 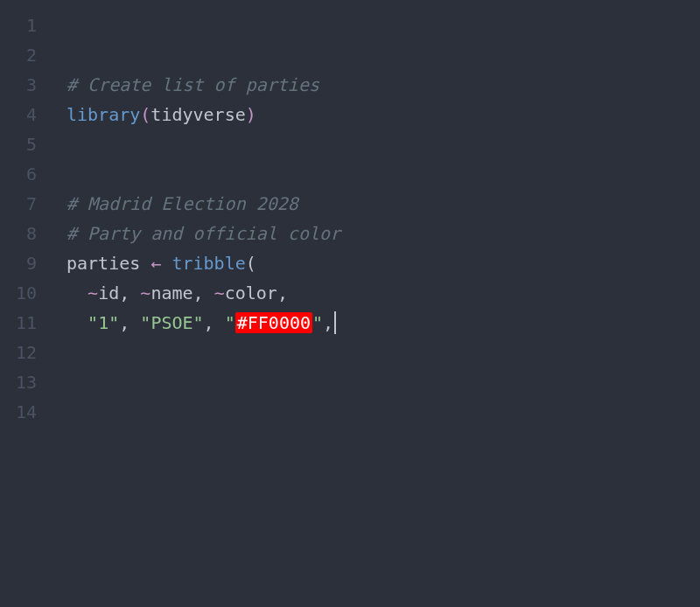 What do you see at coordinates (383, 115) in the screenshot?
I see `code-line-4: library(tidyverse)` at bounding box center [383, 115].